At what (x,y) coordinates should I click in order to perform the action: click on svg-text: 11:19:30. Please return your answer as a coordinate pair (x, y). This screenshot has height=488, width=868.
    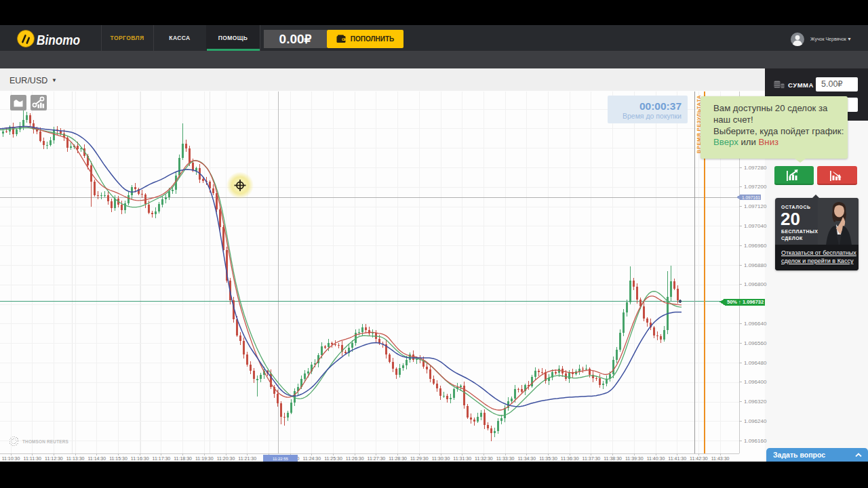
    Looking at the image, I should click on (205, 458).